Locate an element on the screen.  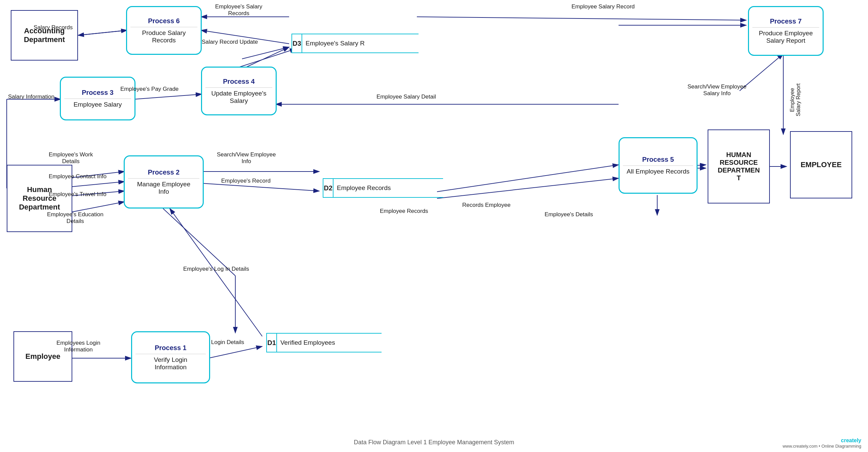
process-2: Process 2 Manage Employee Info is located at coordinates (164, 182).